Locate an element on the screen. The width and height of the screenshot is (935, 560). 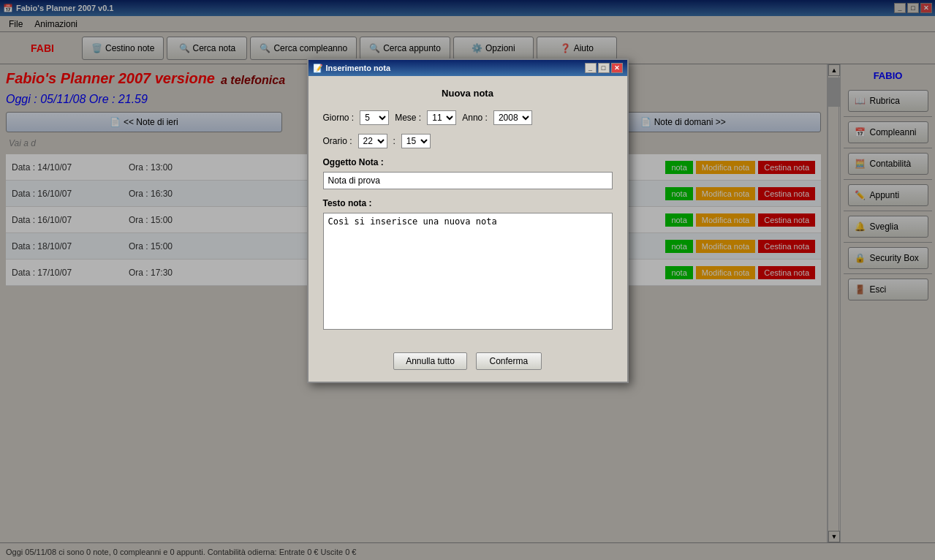
minuti-select: 000510152025303540455055 is located at coordinates (416, 141).